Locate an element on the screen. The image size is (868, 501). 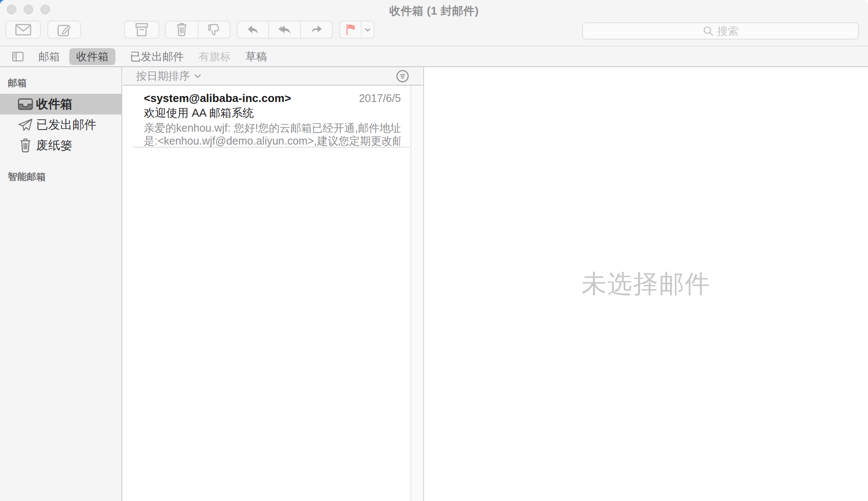
mailbox-sidebar: 邮箱 收件箱 已发出邮件 is located at coordinates (61, 284).